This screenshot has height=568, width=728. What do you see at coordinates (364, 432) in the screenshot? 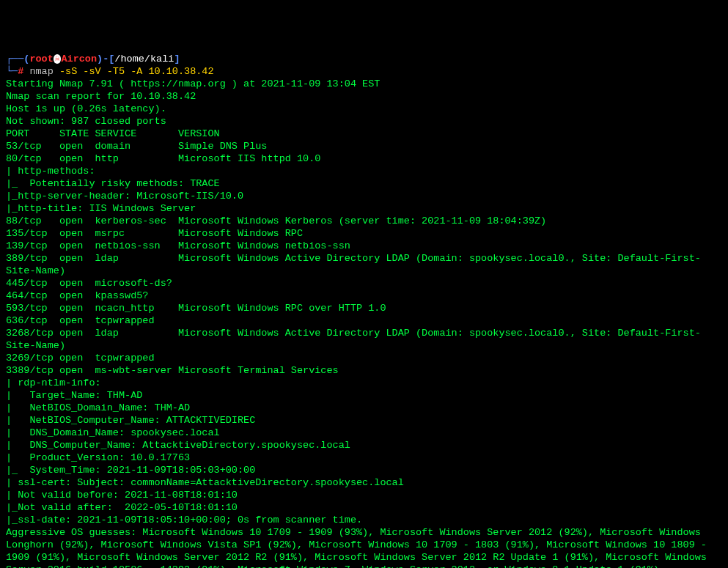
I see `output-line: | DNS_Domain_Name: spookysec.local` at bounding box center [364, 432].